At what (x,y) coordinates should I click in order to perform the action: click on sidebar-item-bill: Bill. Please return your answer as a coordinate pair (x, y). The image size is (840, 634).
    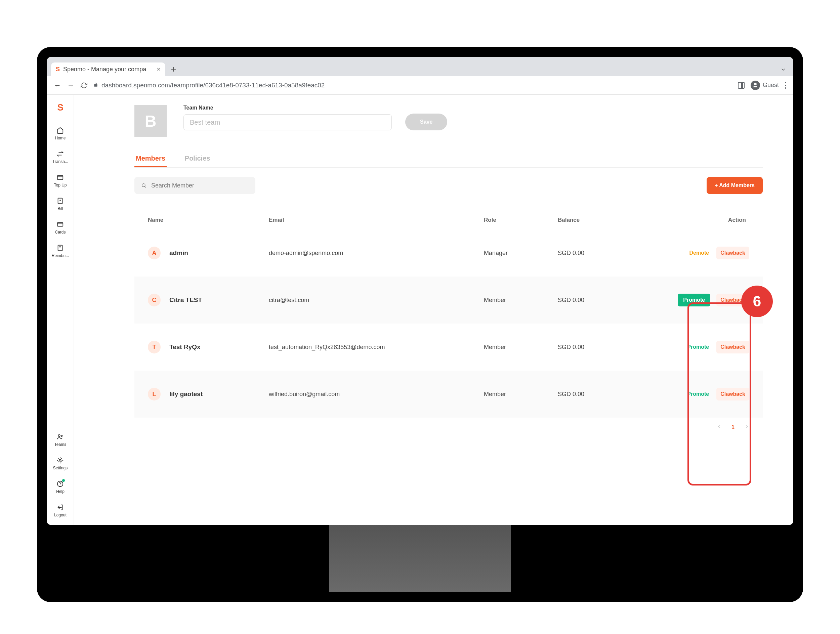
    Looking at the image, I should click on (60, 204).